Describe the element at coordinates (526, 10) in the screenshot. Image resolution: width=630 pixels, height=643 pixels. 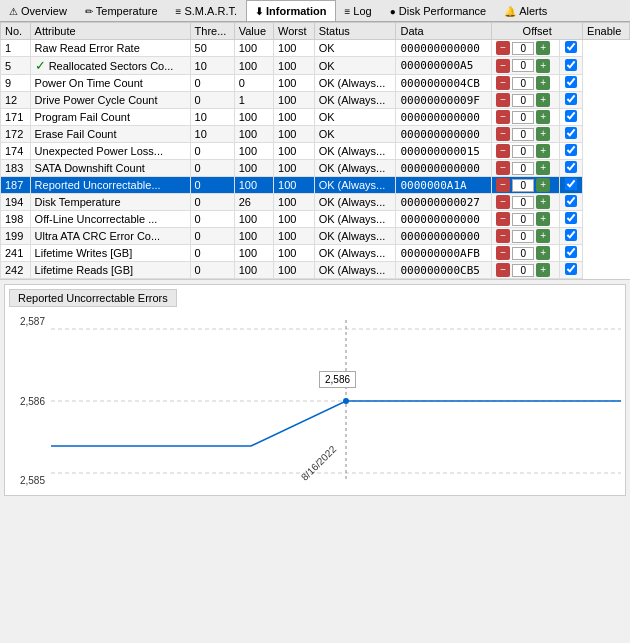
I see `tab-alerts: 🔔 Alerts` at that location.